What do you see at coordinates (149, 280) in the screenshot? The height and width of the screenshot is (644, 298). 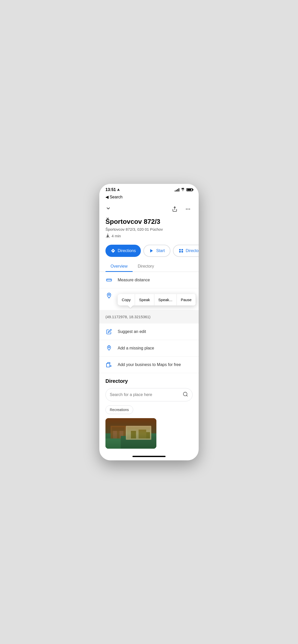 I see `measure-distance-item: Measure distance` at bounding box center [149, 280].